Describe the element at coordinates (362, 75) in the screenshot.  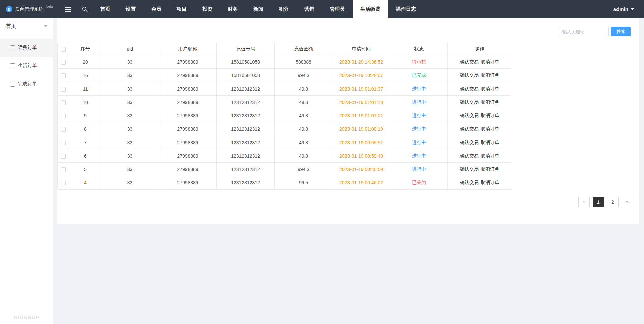
I see `cell-apply-time: 2023-01-19 10:28:07` at that location.